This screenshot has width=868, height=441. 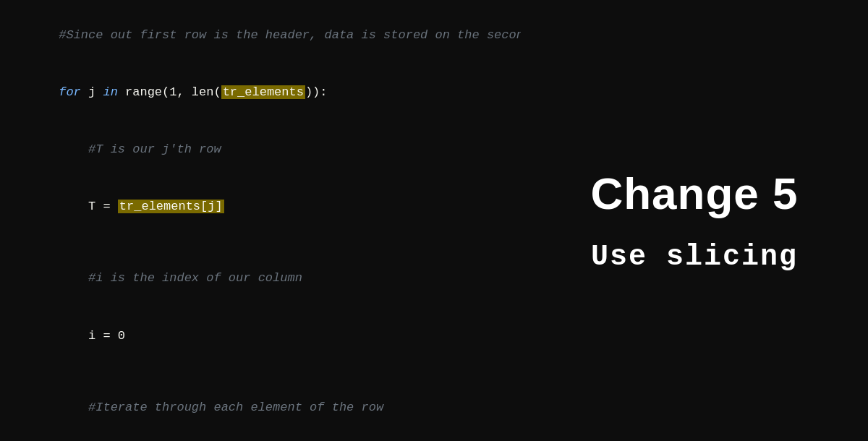 I want to click on comment-2: #T is our j'th row, so click(x=140, y=149).